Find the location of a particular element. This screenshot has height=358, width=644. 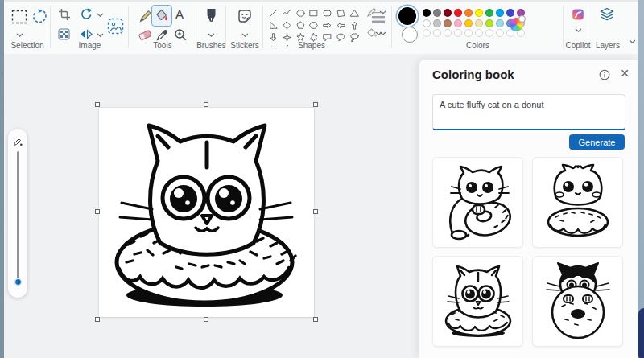

brush-icon is located at coordinates (211, 16).